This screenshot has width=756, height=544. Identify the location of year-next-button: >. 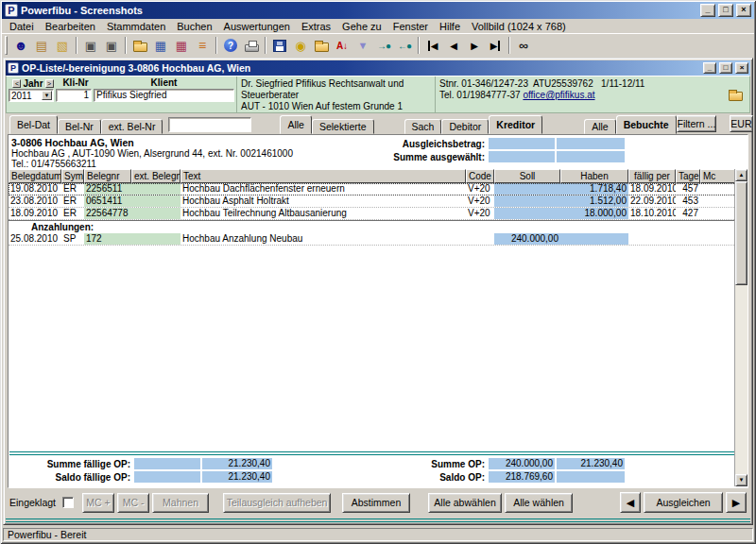
(49, 83).